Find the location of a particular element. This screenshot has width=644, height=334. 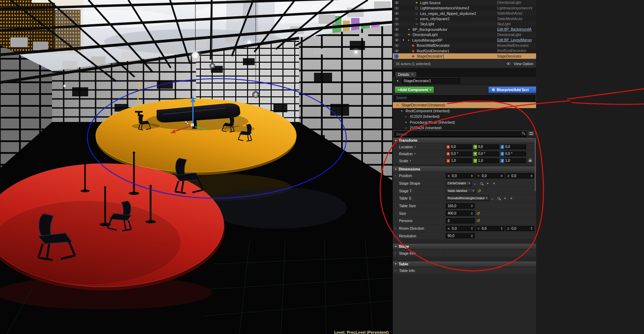

component-row: ⌂ 412520 (Inherited) is located at coordinates (464, 116).